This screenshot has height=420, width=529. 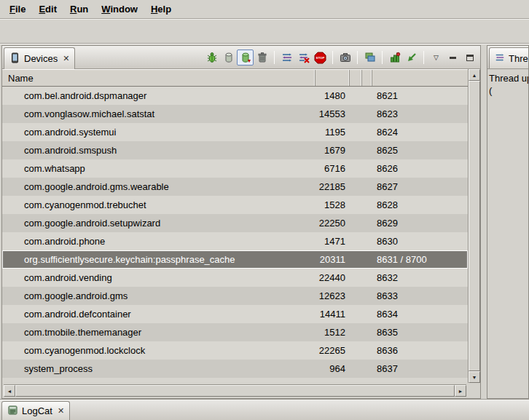 I want to click on process-pid: 6716, so click(x=332, y=169).